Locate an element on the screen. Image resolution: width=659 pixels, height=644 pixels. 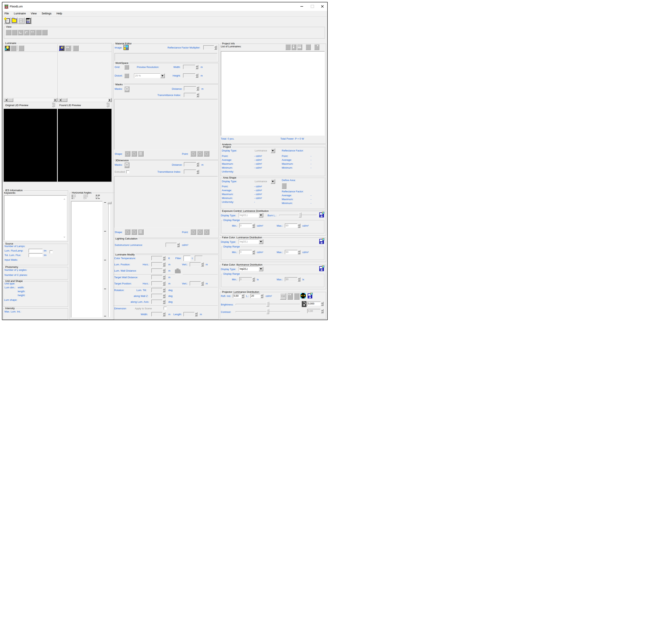
dim3-canvas is located at coordinates (166, 202).